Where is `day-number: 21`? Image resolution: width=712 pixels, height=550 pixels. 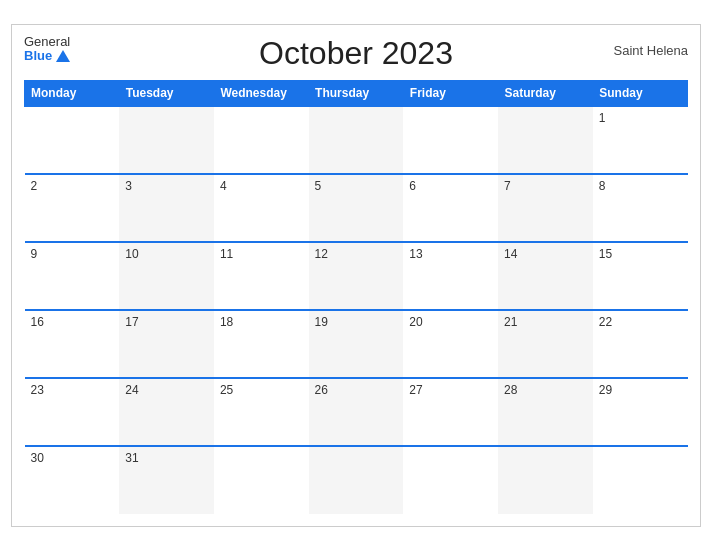 day-number: 21 is located at coordinates (510, 322).